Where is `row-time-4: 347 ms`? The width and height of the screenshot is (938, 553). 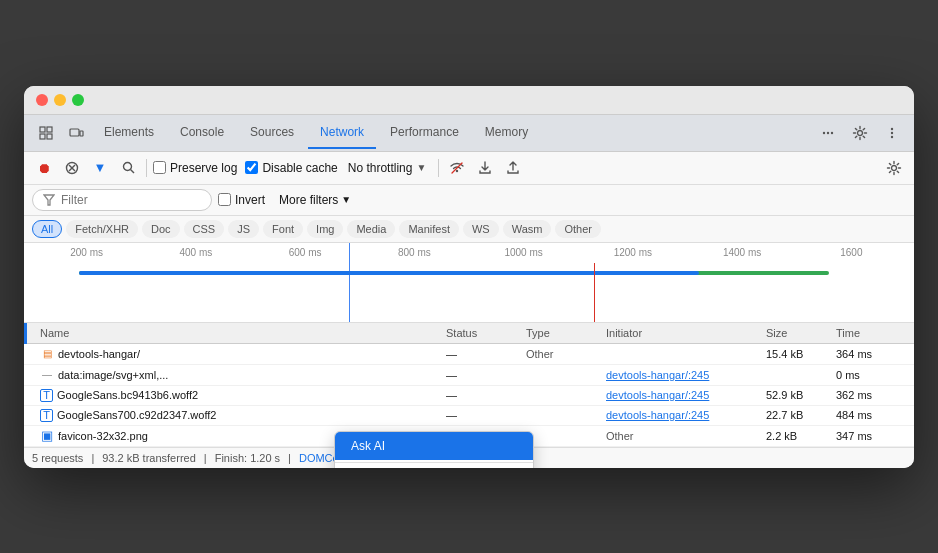 row-time-4: 347 ms is located at coordinates (871, 436).